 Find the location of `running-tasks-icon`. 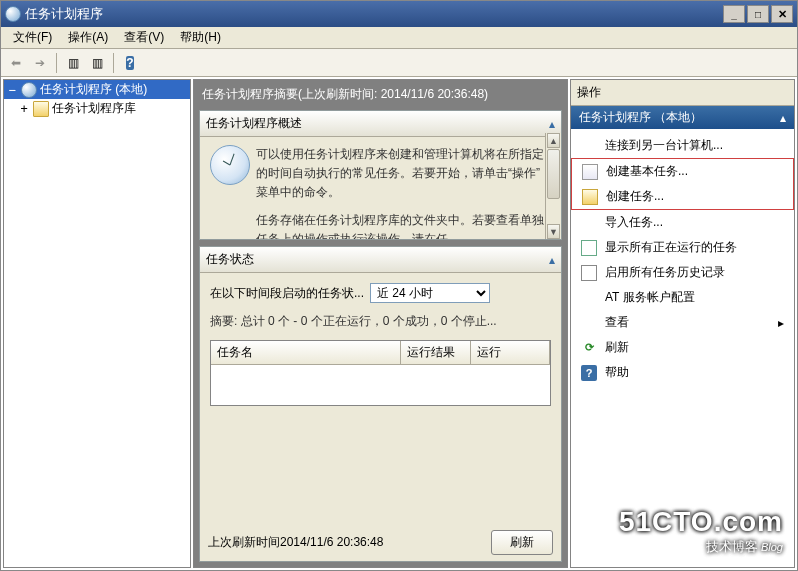

running-tasks-icon is located at coordinates (589, 248).